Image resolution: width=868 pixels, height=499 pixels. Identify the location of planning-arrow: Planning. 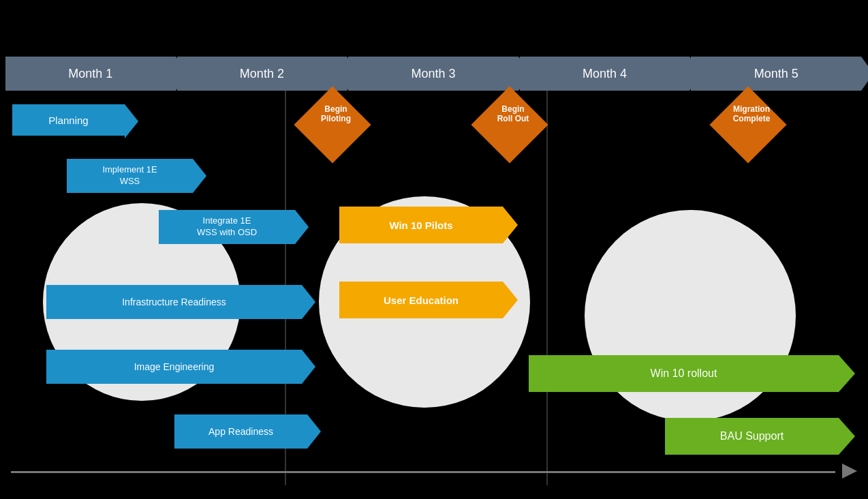
(68, 120).